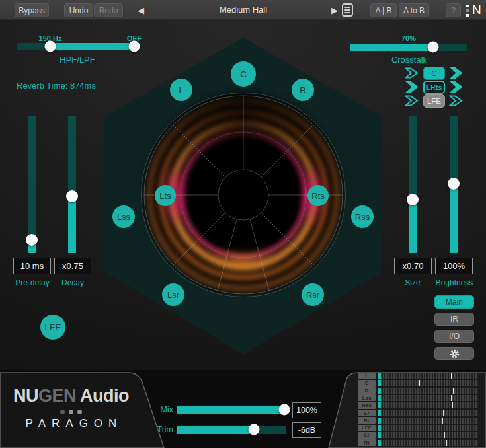 The height and width of the screenshot is (448, 486). Describe the element at coordinates (434, 73) in the screenshot. I see `routing-c-button: C` at that location.